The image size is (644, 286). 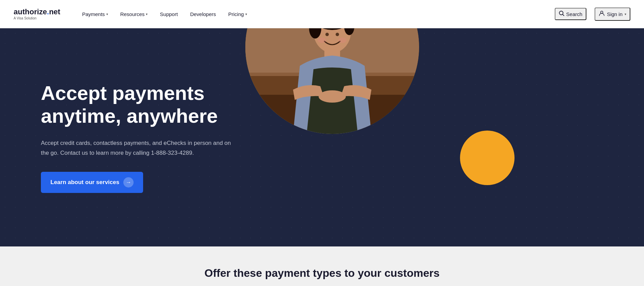 I want to click on nav-item-payments: Payments ▾, so click(x=95, y=14).